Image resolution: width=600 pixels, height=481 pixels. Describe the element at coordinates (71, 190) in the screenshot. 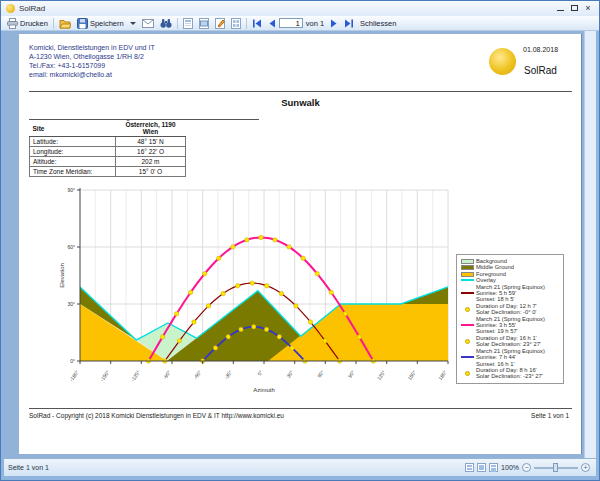

I see `y-tick-label: 90°` at that location.